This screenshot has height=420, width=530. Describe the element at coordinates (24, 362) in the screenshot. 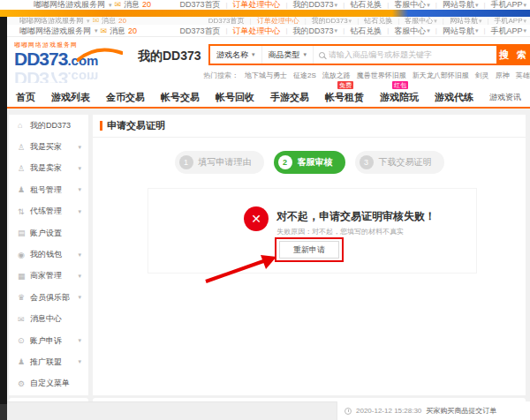

I see `alliance-icon: ♟` at that location.